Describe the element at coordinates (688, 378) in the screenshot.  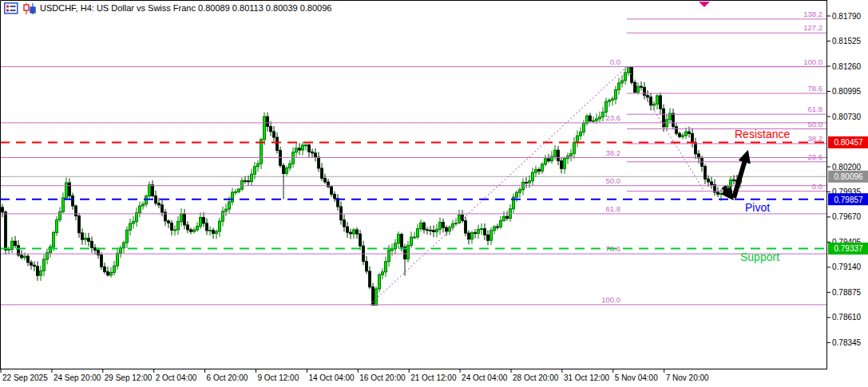
I see `time-tick-label: 7 Nov 20:00` at that location.